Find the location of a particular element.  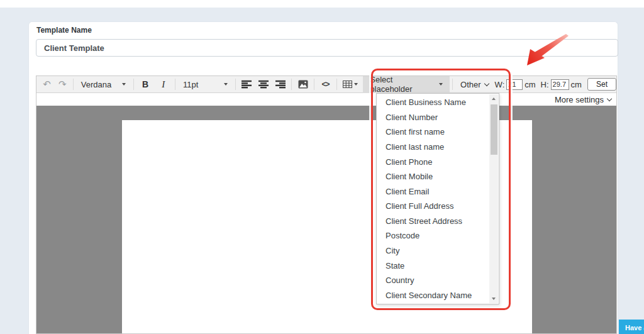

source-code-button: <> is located at coordinates (326, 84).